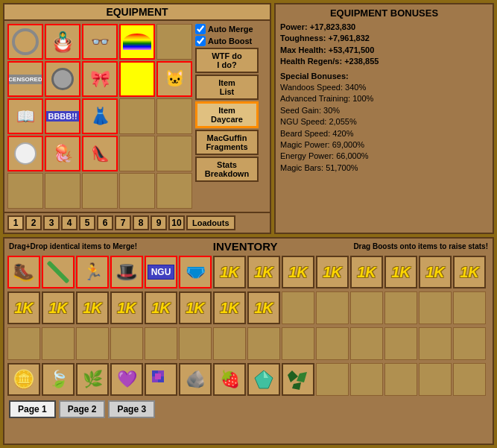 This screenshot has width=497, height=448. I want to click on eq-slot-3: 👓, so click(100, 42).